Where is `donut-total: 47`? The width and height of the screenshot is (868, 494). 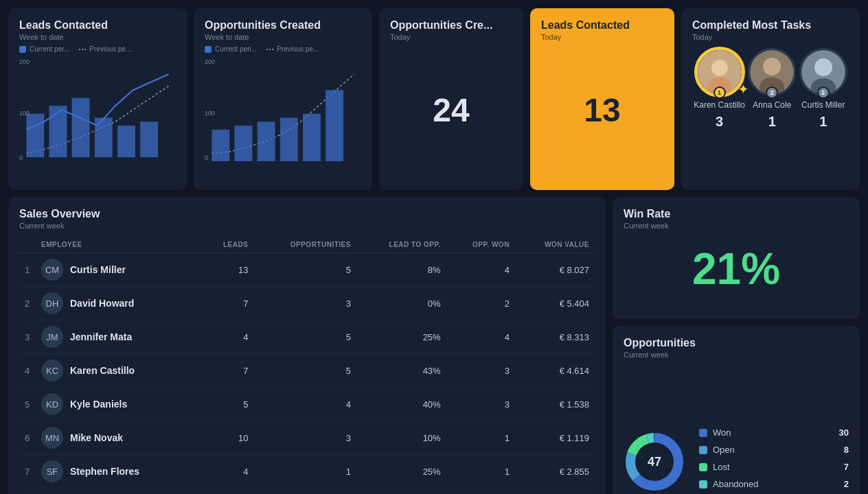
donut-total: 47 is located at coordinates (654, 462).